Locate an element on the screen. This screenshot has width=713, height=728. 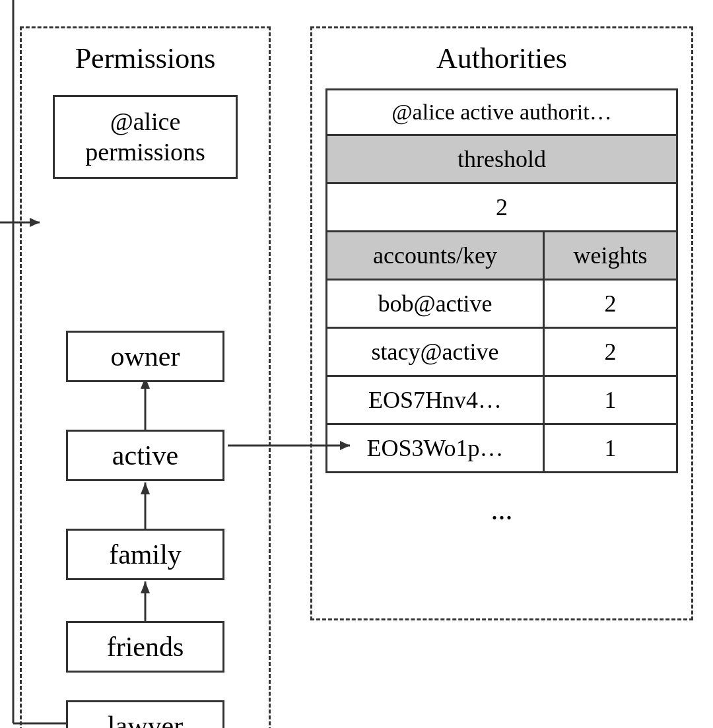
lawyer-node: lawyer is located at coordinates (145, 714).